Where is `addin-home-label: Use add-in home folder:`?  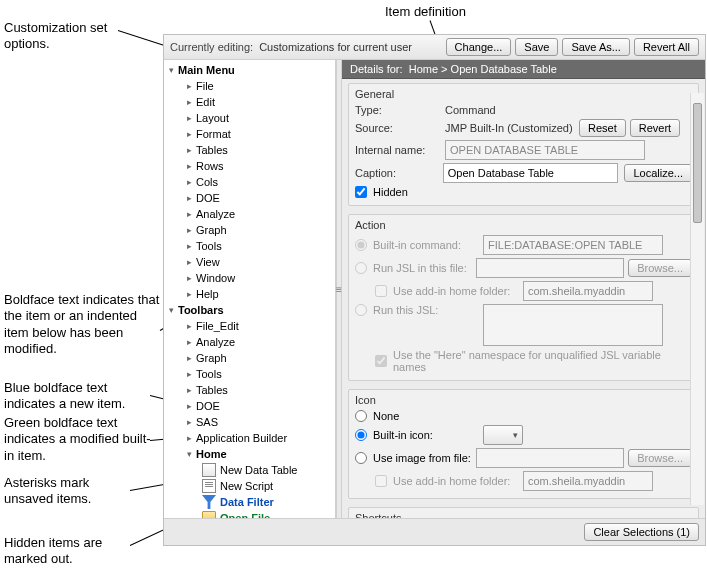
addin-home-label: Use add-in home folder: is located at coordinates (458, 291).